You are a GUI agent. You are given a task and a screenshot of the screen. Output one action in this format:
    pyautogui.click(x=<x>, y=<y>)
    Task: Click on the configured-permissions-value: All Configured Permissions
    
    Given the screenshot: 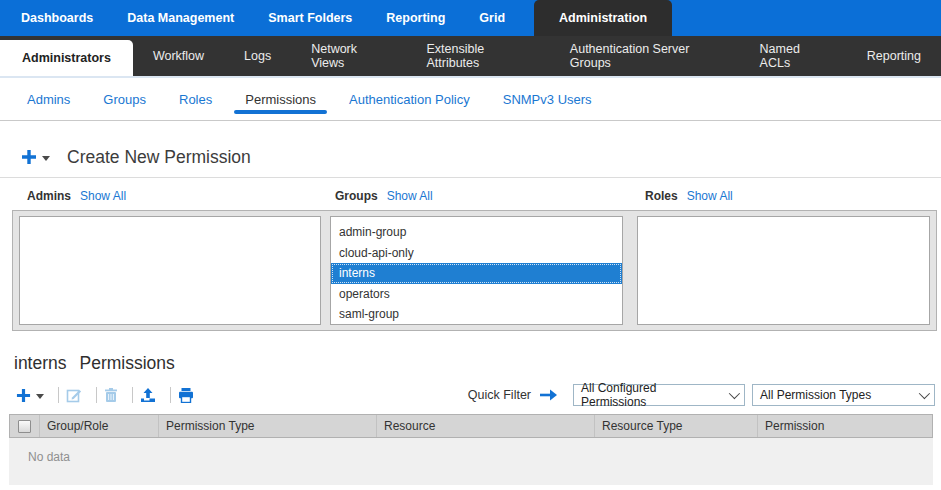 What is the action you would take?
    pyautogui.click(x=652, y=395)
    